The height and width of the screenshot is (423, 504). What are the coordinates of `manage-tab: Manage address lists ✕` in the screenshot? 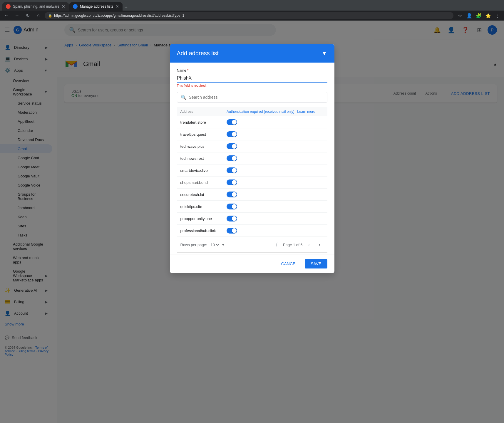 It's located at (96, 6).